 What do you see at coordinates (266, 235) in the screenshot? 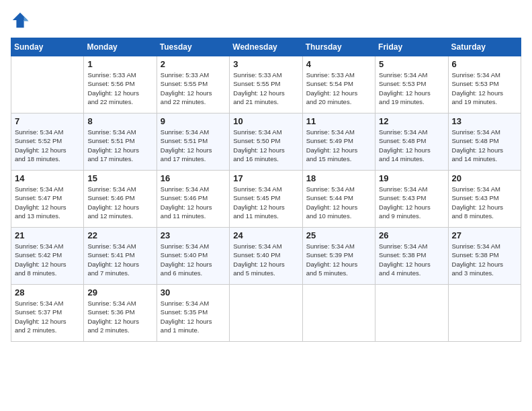
I see `day-number: 24` at bounding box center [266, 235].